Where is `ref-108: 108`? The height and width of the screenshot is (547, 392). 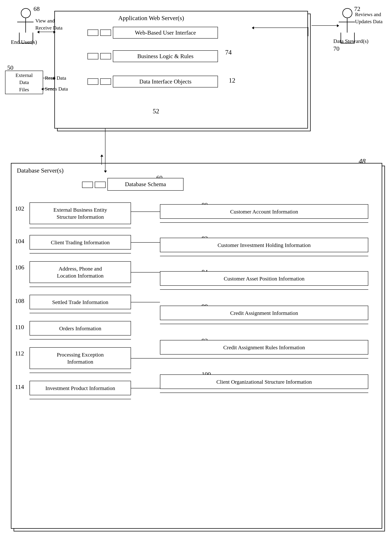
ref-108: 108 is located at coordinates (20, 301).